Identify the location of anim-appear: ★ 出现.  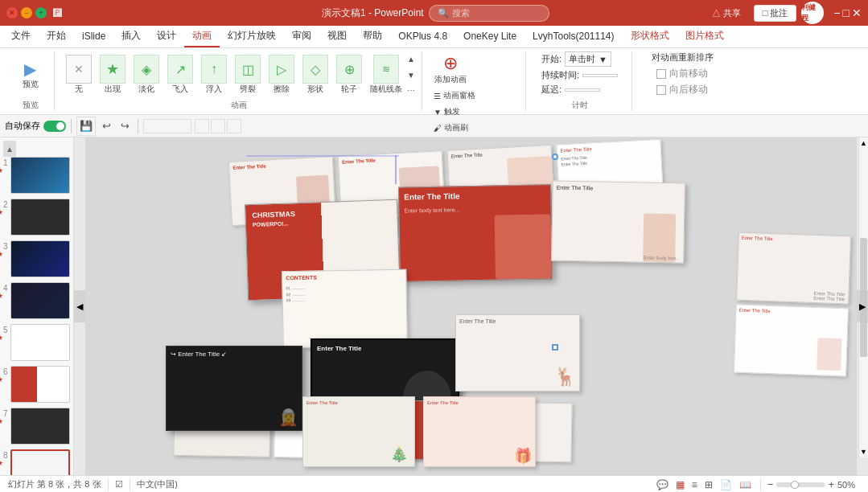
(113, 75).